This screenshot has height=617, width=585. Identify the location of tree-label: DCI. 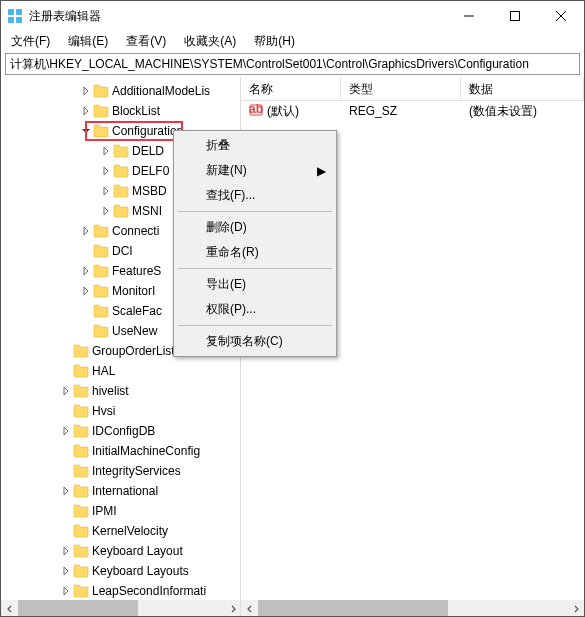
(122, 251).